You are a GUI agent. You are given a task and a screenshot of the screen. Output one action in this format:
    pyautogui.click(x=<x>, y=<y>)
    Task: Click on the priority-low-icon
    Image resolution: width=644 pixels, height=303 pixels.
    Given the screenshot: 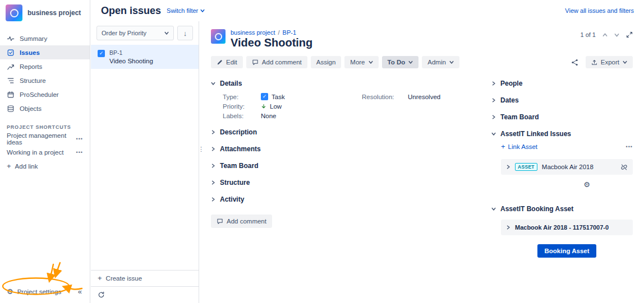 What is the action you would take?
    pyautogui.click(x=264, y=106)
    